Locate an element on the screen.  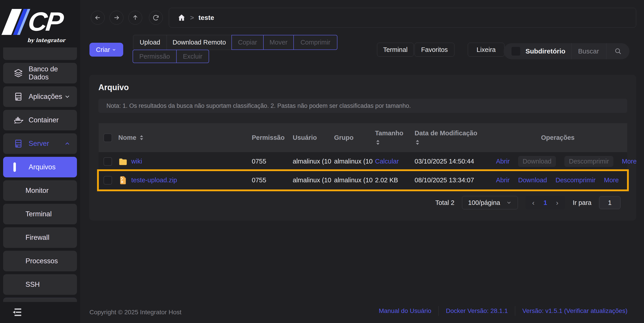
forward-button is located at coordinates (116, 18).